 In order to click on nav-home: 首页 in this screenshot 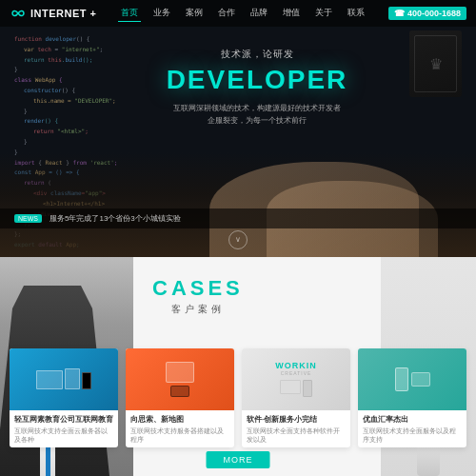, I will do `click(129, 13)`.